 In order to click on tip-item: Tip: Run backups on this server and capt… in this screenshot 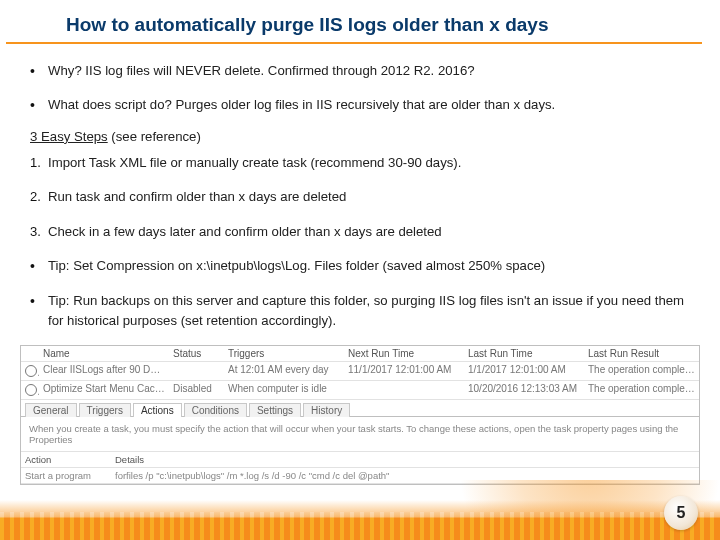, I will do `click(360, 312)`.